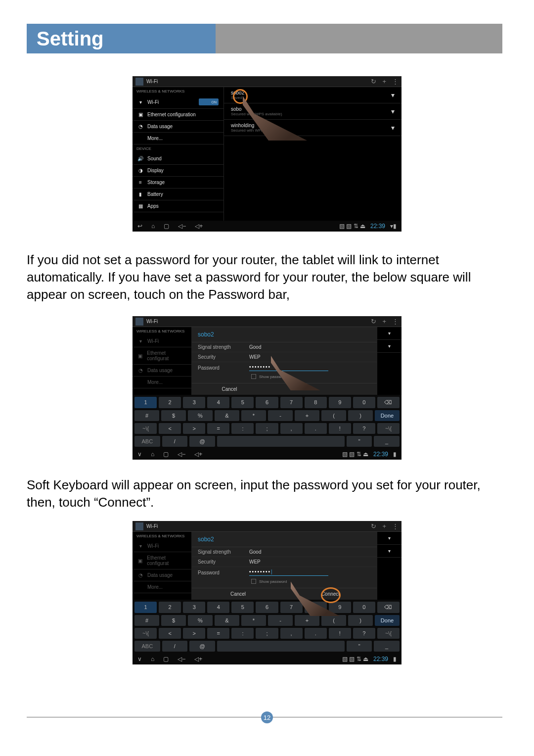 This screenshot has height=756, width=534. Describe the element at coordinates (322, 389) in the screenshot. I see `connect-button` at that location.